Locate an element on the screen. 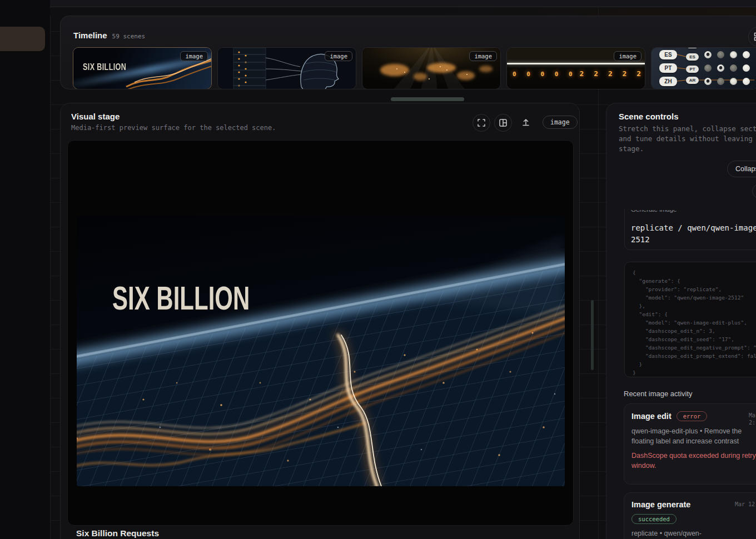 This screenshot has height=539, width=756. timeline-card: Timeline 59 scenes is located at coordinates (408, 52).